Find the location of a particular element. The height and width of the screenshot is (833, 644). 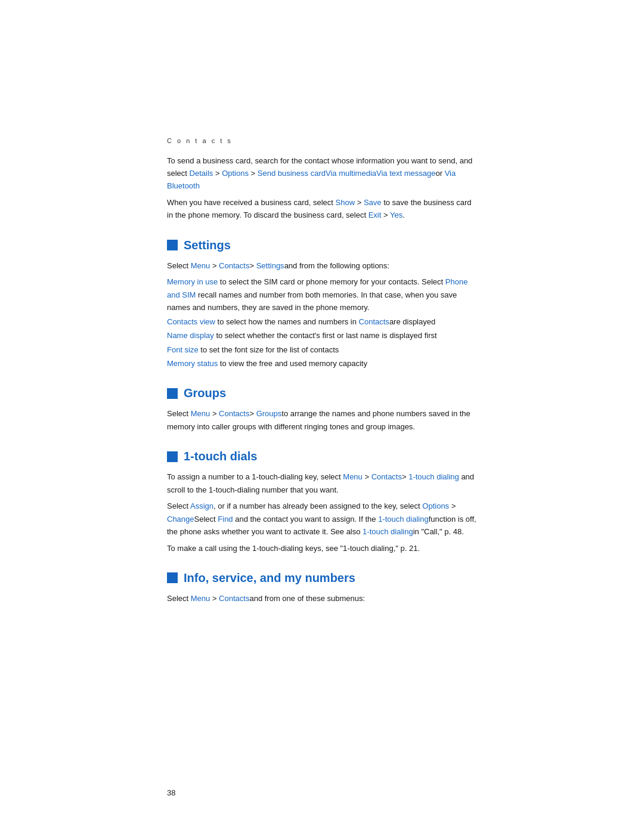

menu-link-td: Menu is located at coordinates (353, 477).